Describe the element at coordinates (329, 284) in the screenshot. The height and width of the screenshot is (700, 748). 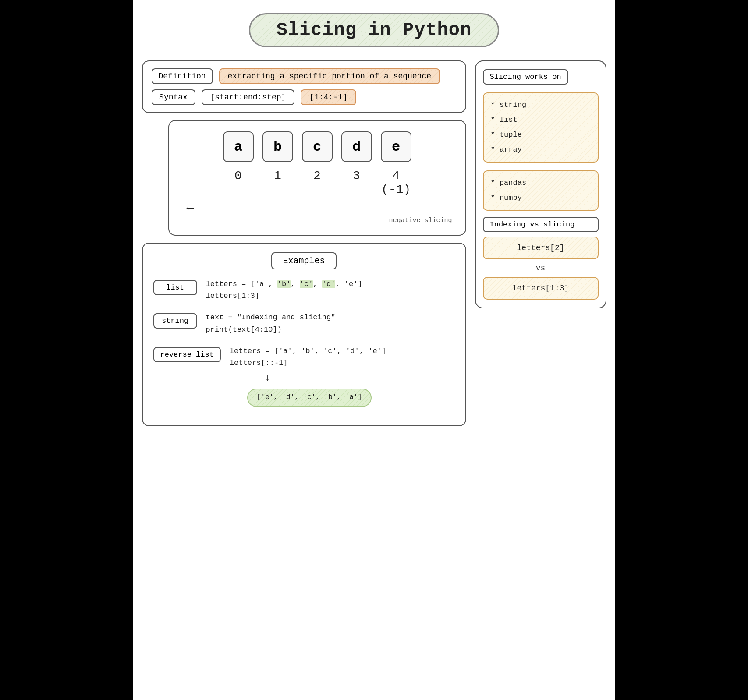
I see `highlight-d: 'd'` at that location.